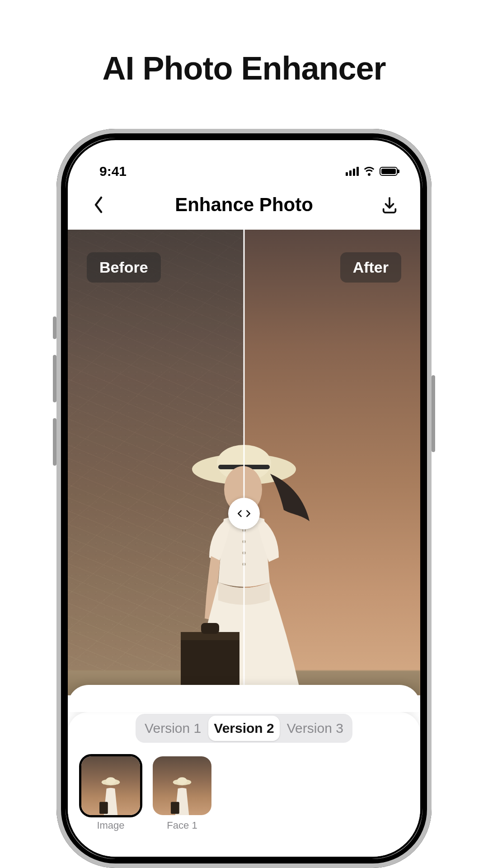 The height and width of the screenshot is (868, 488). I want to click on version-segmented-control: Version 1 Version 2 Version 3, so click(244, 728).